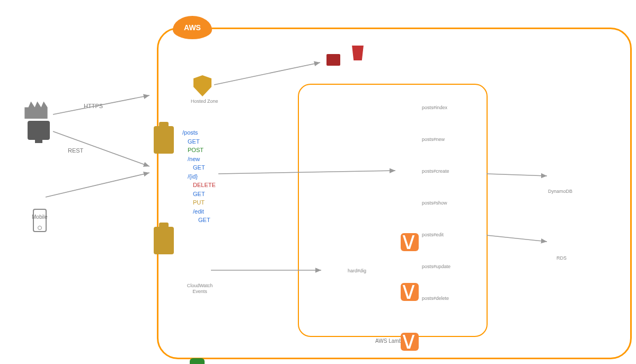 Image resolution: width=636 pixels, height=364 pixels. Describe the element at coordinates (199, 202) in the screenshot. I see `route-method-put: PUT` at that location.